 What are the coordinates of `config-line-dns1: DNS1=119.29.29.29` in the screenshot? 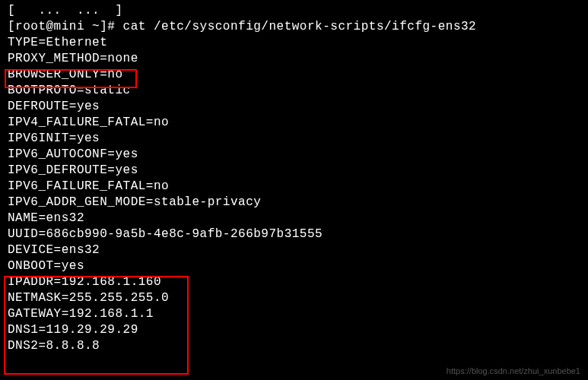 It's located at (294, 330).